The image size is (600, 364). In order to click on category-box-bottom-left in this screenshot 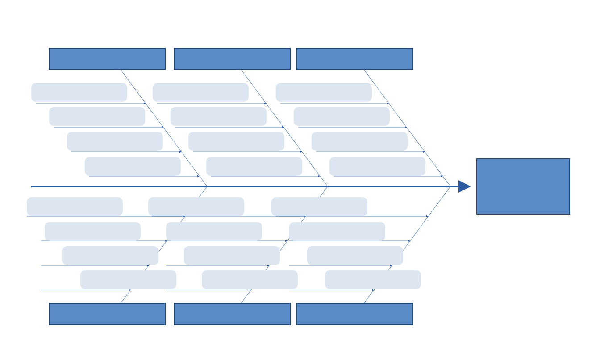, I will do `click(107, 314)`.